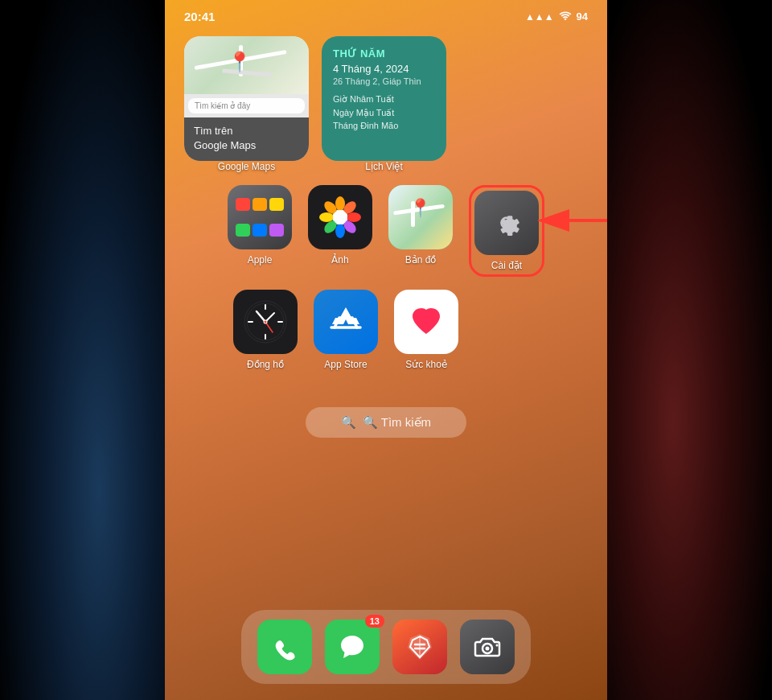 The height and width of the screenshot is (700, 772). What do you see at coordinates (384, 113) in the screenshot?
I see `cal-details: Giờ Nhâm Tuất Ngày Mậu Tuất Tháng Đinh M…` at bounding box center [384, 113].